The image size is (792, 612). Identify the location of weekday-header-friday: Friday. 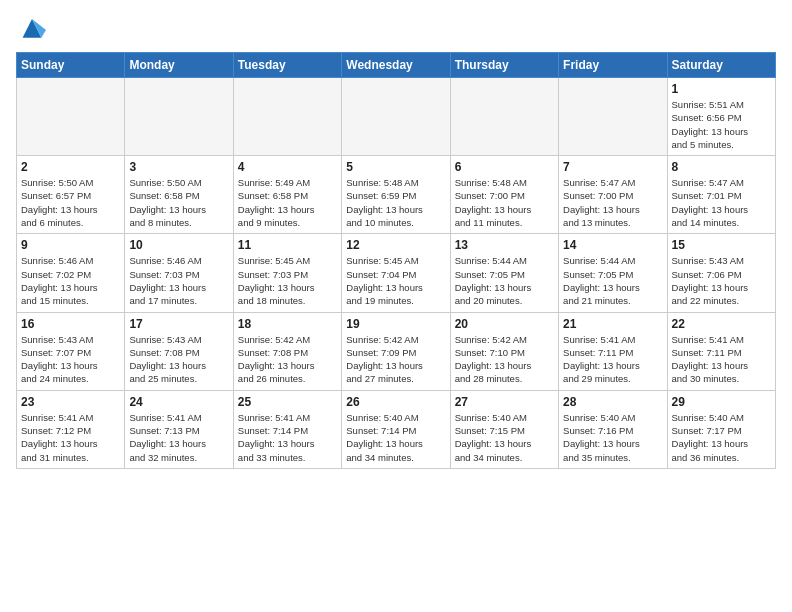
(613, 66).